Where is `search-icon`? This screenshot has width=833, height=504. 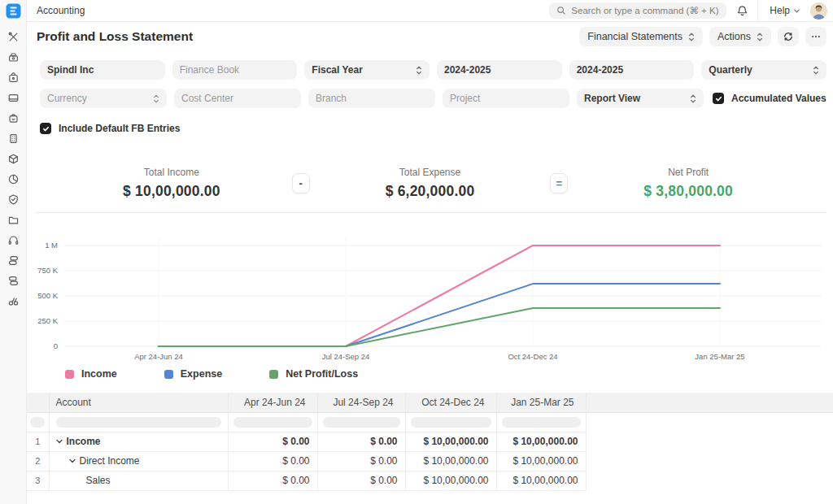
search-icon is located at coordinates (561, 11).